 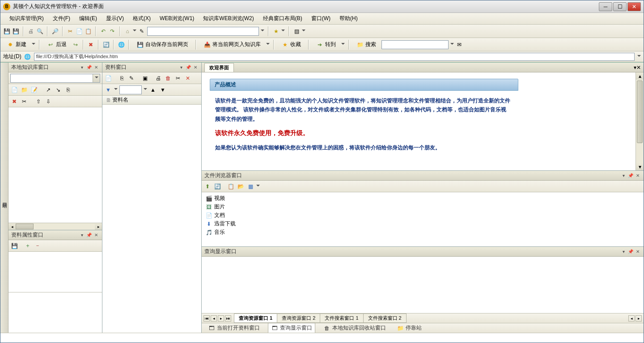 What do you see at coordinates (292, 328) in the screenshot?
I see `status-query: 🗔查询显示窗口` at bounding box center [292, 328].